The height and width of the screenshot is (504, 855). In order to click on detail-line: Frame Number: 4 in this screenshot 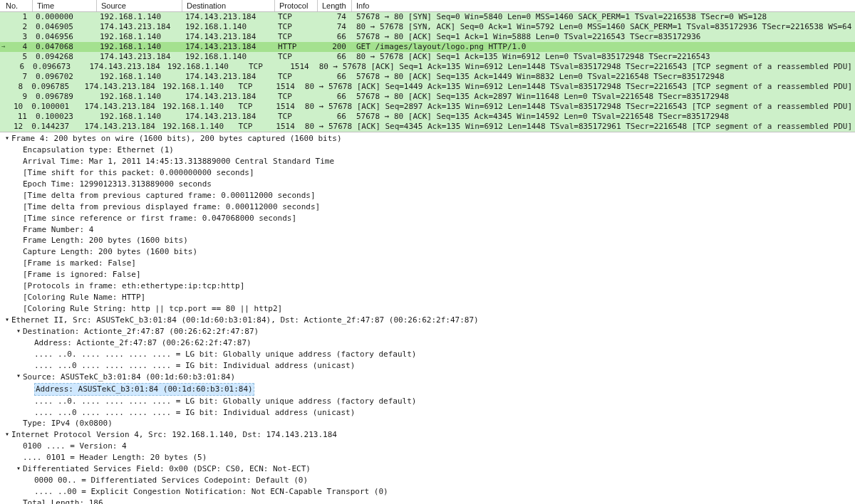, I will do `click(428, 230)`.